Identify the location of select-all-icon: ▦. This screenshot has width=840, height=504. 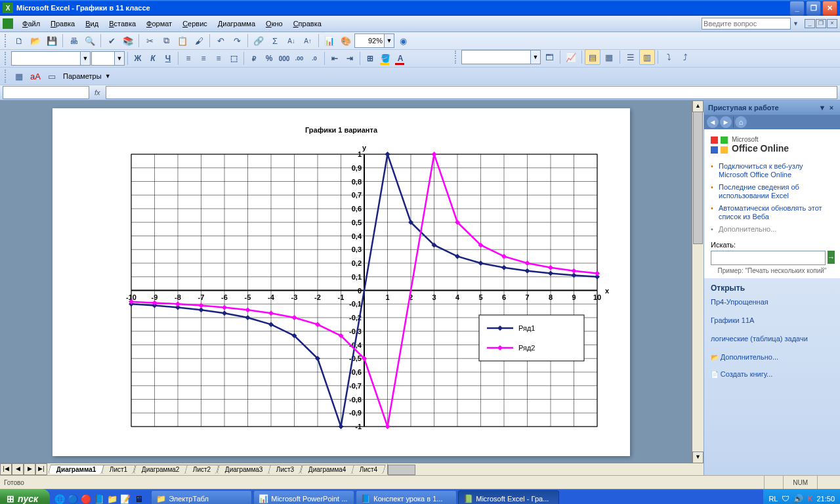
(19, 76).